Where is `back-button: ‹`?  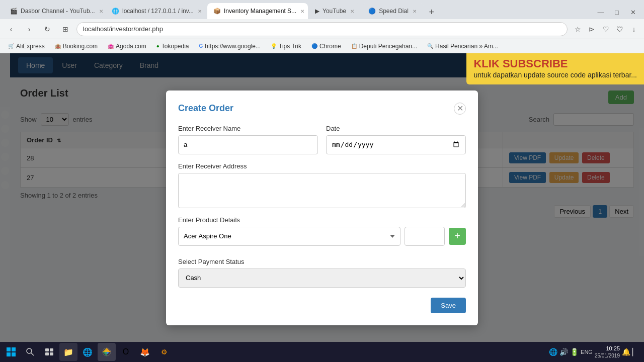
back-button: ‹ is located at coordinates (11, 29).